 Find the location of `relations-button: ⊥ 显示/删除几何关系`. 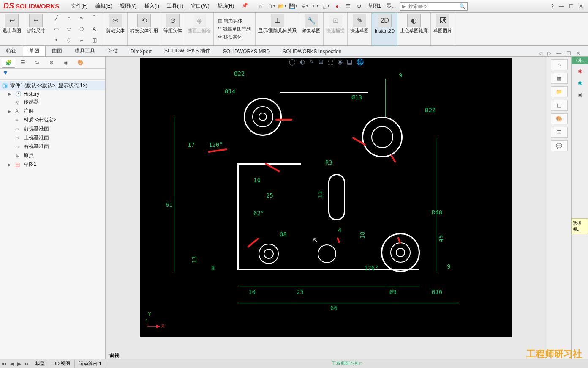

relations-button: ⊥ 显示/删除几何关系 is located at coordinates (278, 29).